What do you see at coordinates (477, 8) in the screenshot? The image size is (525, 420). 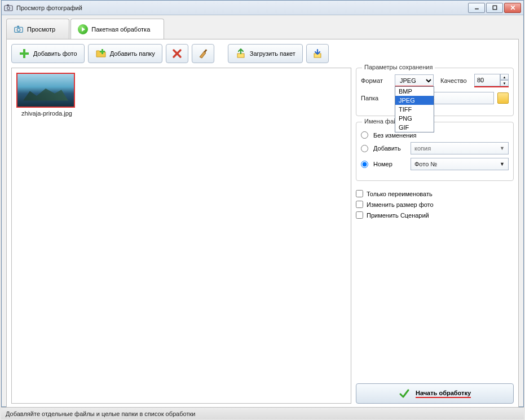 I see `minimize-button` at bounding box center [477, 8].